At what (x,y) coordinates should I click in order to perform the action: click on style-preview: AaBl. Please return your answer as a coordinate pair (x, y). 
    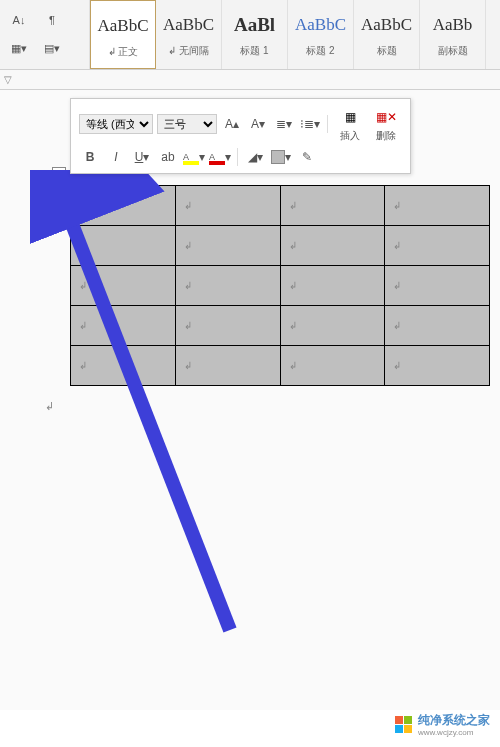
    Looking at the image, I should click on (254, 25).